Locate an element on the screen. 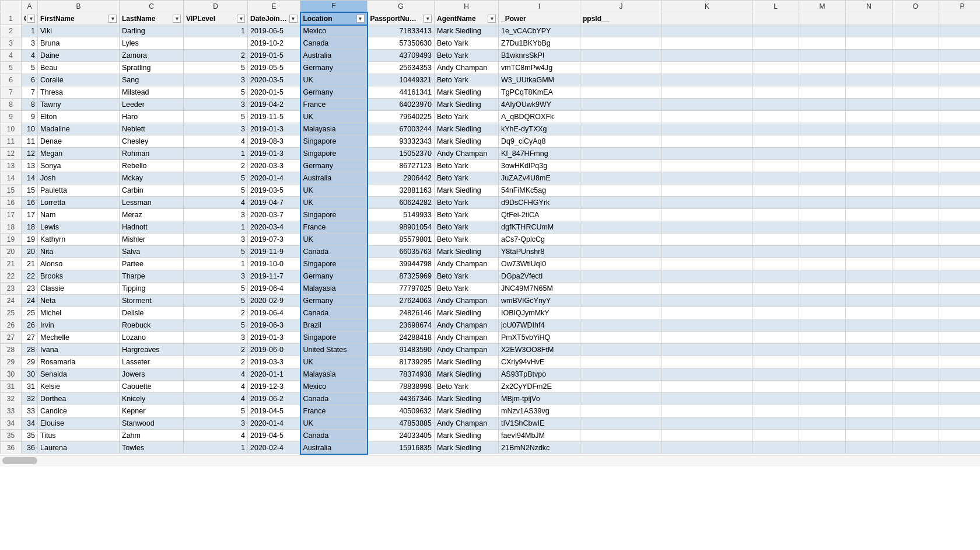  scroll-thumb is located at coordinates (20, 461).